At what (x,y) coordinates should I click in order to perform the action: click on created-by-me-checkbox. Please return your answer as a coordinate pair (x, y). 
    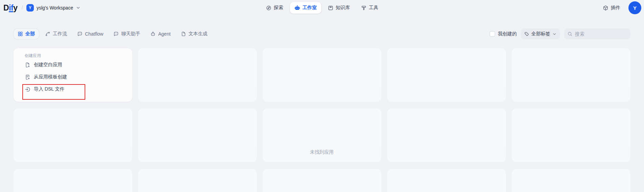
    Looking at the image, I should click on (492, 34).